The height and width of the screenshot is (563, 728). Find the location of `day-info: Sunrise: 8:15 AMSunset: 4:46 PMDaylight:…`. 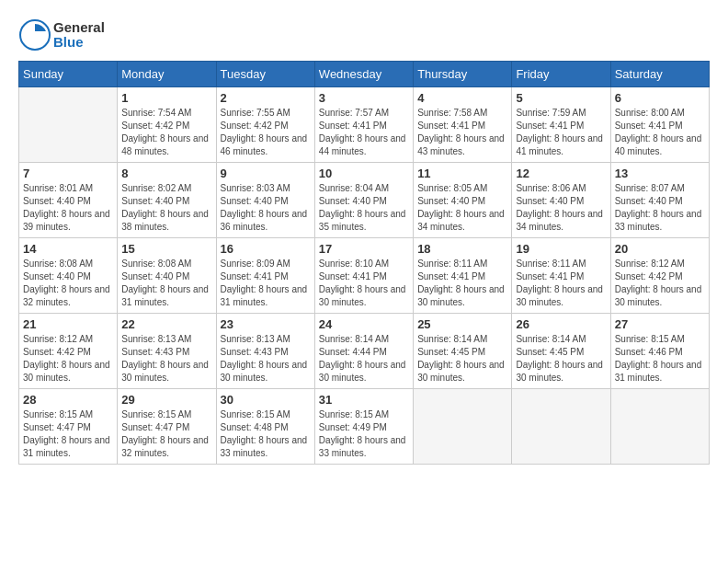

day-info: Sunrise: 8:15 AMSunset: 4:46 PMDaylight:… is located at coordinates (660, 359).